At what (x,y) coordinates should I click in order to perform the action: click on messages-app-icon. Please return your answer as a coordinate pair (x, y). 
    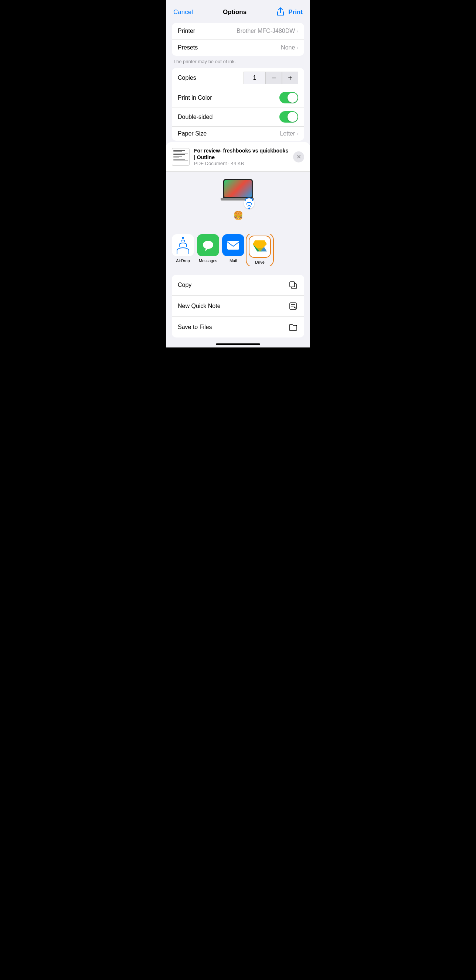
    Looking at the image, I should click on (208, 245).